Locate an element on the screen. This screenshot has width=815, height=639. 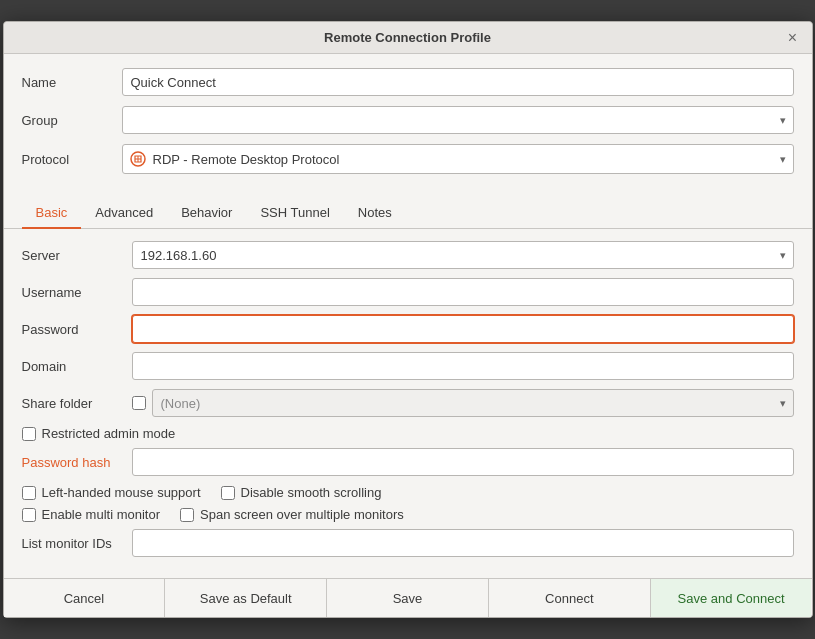
group-label: Group is located at coordinates (72, 120).